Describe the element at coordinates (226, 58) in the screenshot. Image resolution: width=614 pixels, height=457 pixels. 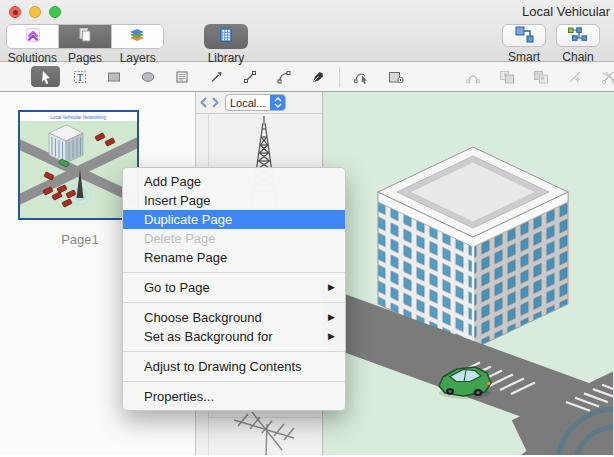
I see `library-label: Library` at that location.